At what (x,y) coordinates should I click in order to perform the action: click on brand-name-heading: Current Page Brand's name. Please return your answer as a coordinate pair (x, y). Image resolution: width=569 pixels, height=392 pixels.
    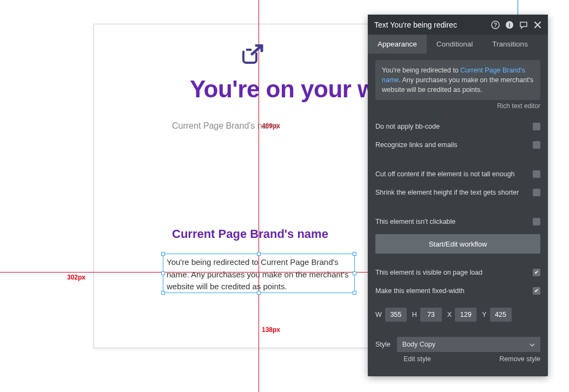
    Looking at the image, I should click on (250, 234).